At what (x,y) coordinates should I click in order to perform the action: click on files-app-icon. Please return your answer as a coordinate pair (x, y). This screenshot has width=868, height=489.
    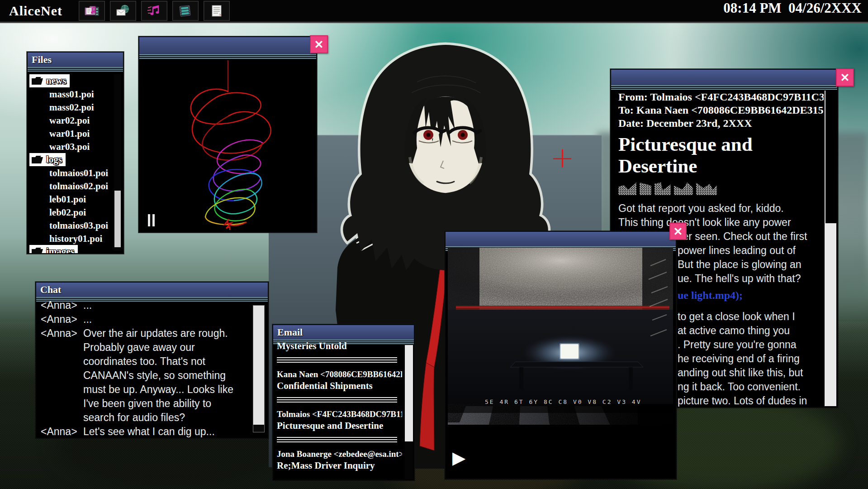
    Looking at the image, I should click on (92, 11).